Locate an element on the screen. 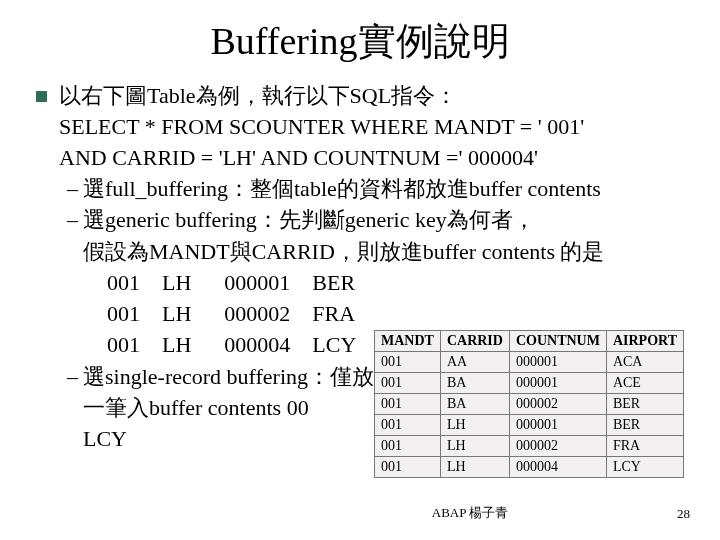  sub2-line1: 選generic buffering：先判斷generic key為何者， is located at coordinates (384, 220).